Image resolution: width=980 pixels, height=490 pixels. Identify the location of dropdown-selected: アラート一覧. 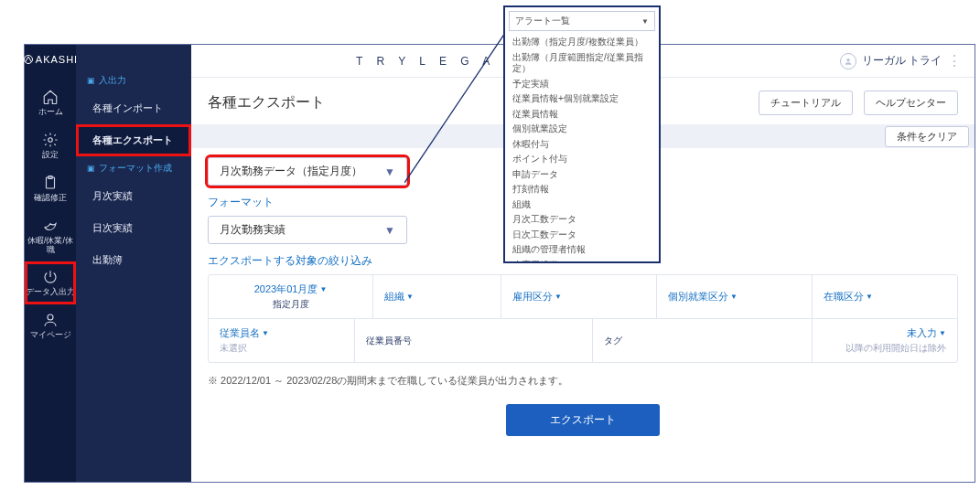
(543, 21).